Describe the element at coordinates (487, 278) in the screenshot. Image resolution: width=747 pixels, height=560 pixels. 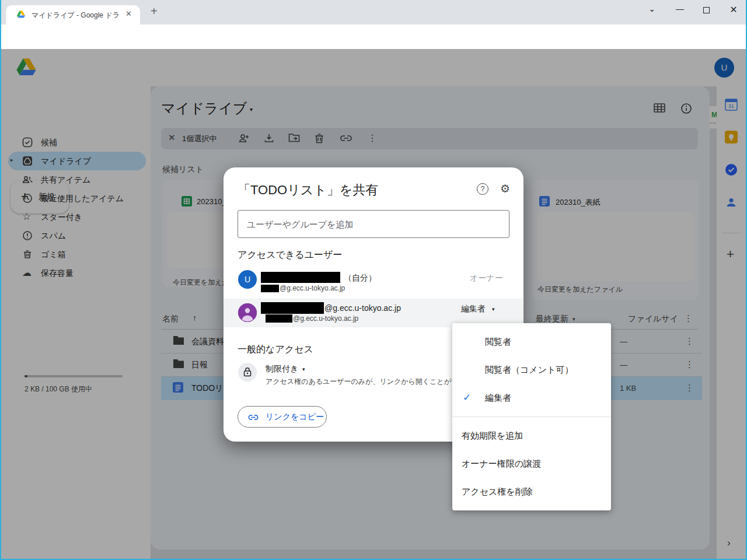
I see `owner-role-label: オーナー` at that location.